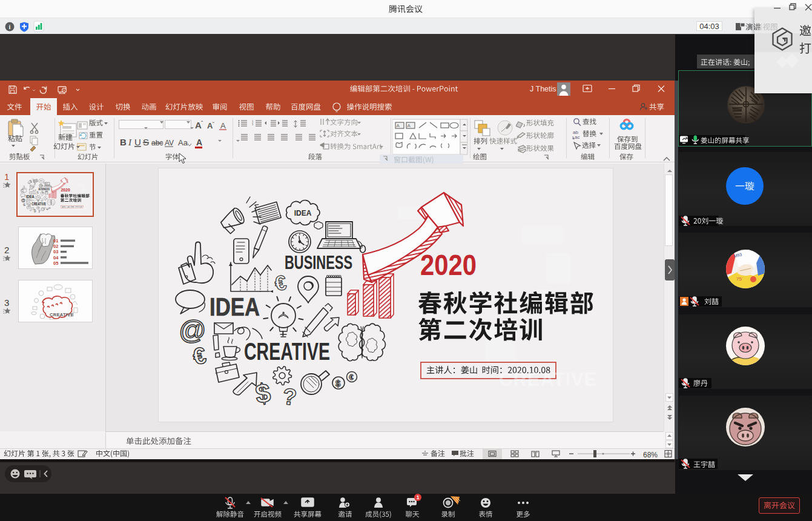  I want to click on svg-text: abc, so click(157, 143).